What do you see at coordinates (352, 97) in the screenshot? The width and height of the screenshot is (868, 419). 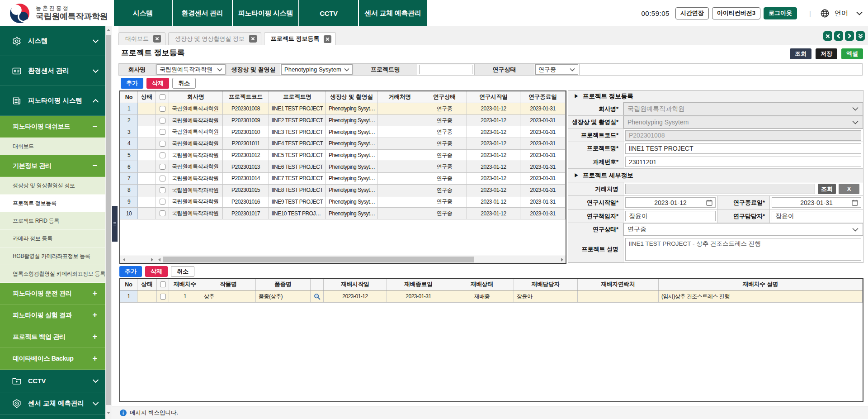 I see `column-header-생장상 및 촬영실: 생장상 및 촬영실` at bounding box center [352, 97].